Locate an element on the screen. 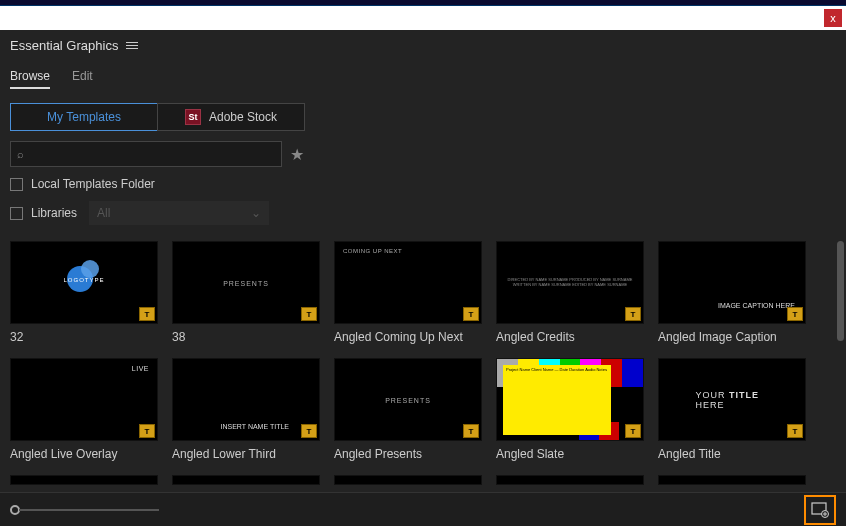 Image resolution: width=846 pixels, height=526 pixels. template-item: LOGOTYPE T 32 is located at coordinates (84, 292).